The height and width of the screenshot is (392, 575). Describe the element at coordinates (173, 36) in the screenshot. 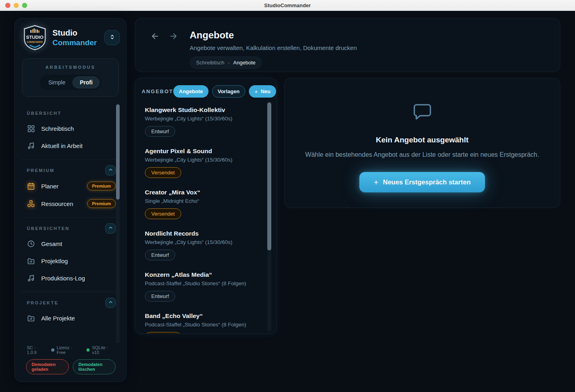

I see `forward-arrow-button` at that location.